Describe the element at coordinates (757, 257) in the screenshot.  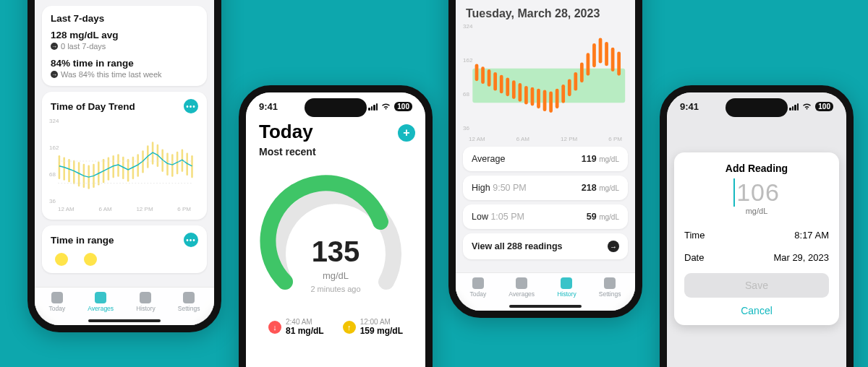
I see `date-row: DateMar 29, 2023` at that location.